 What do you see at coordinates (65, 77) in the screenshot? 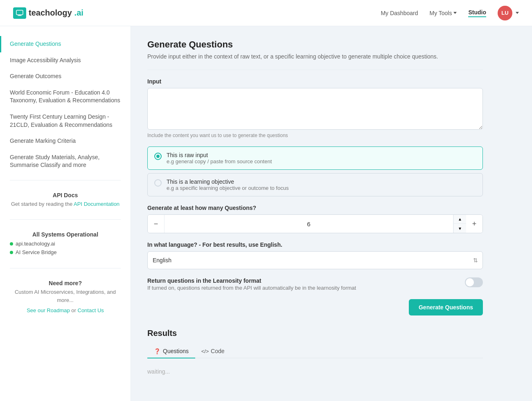
I see `sidebar-item-generate-outcomes: Generate Outcomes` at bounding box center [65, 77].